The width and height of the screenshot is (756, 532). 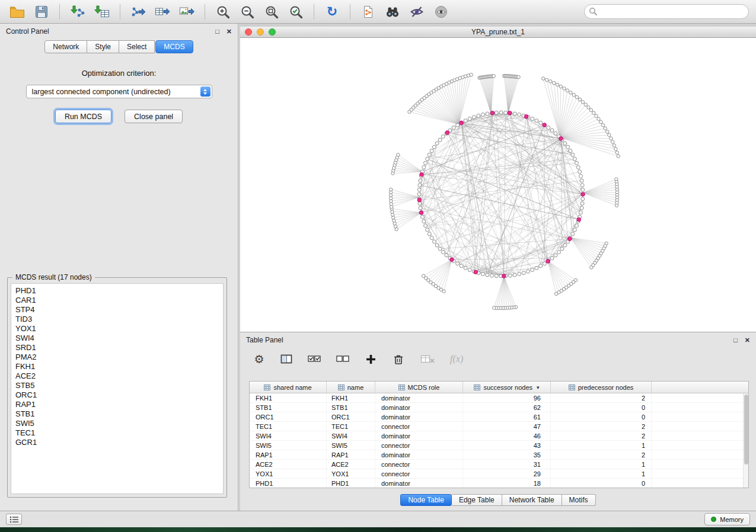 What do you see at coordinates (496, 417) in the screenshot?
I see `table-row: ORC1ORC1dominator610` at bounding box center [496, 417].